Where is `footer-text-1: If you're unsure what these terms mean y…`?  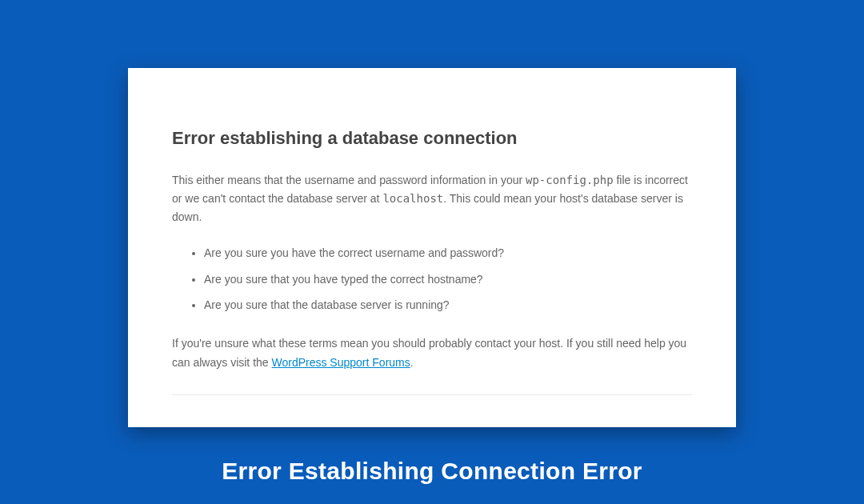
footer-text-1: If you're unsure what these terms mean y… is located at coordinates (429, 352).